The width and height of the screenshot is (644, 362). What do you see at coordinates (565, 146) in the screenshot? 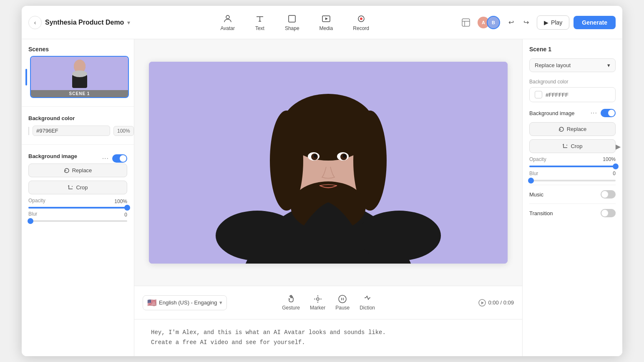
I see `right-crop-icon` at bounding box center [565, 146].